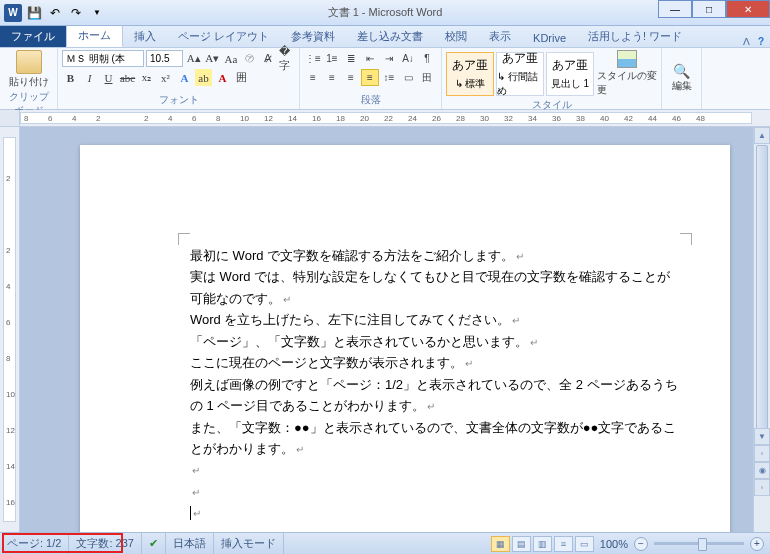  Describe the element at coordinates (146, 78) in the screenshot. I see `subscript-button: x₂` at that location.